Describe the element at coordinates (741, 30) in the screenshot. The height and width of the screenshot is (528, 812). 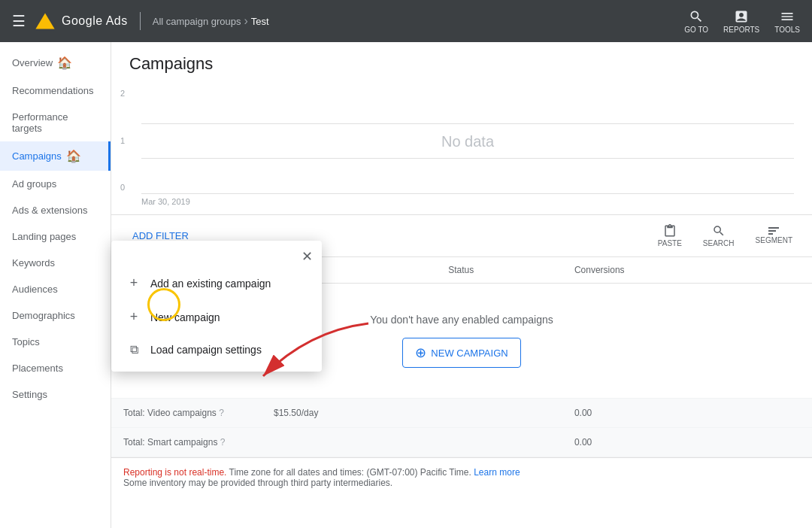
I see `reports-label: REPORTS` at that location.